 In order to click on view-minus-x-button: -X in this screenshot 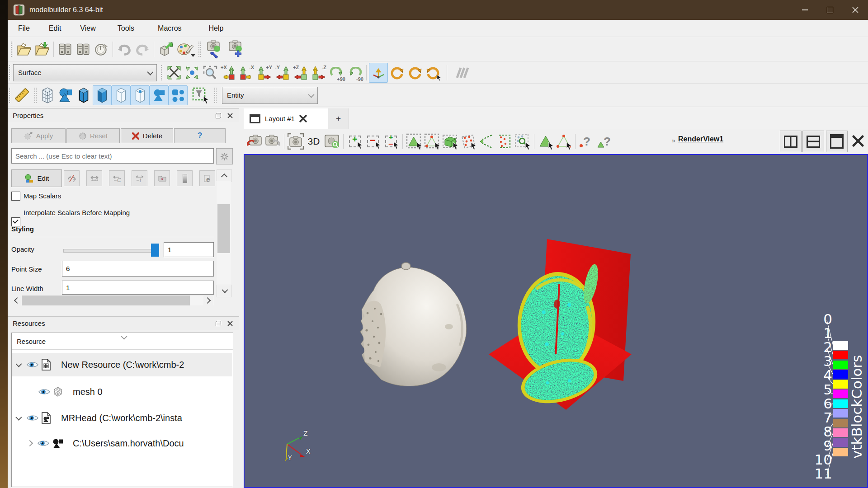, I will do `click(246, 73)`.